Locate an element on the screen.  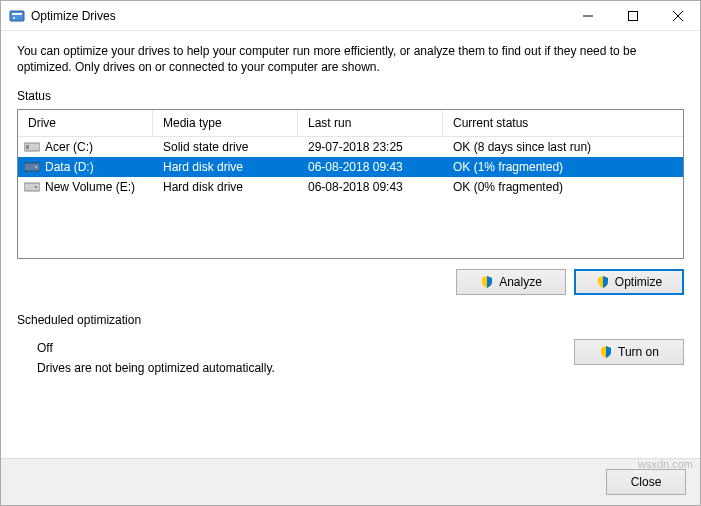
optimize-label: Optimize is located at coordinates (638, 282).